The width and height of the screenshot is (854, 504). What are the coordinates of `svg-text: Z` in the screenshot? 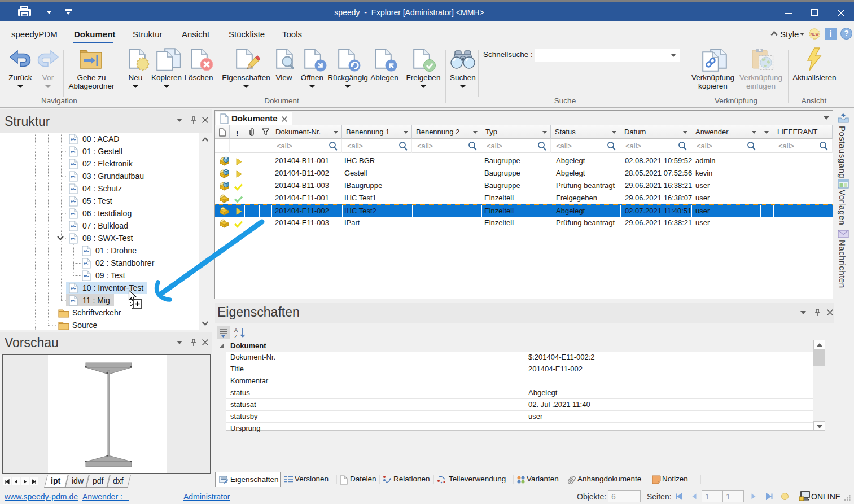 It's located at (236, 336).